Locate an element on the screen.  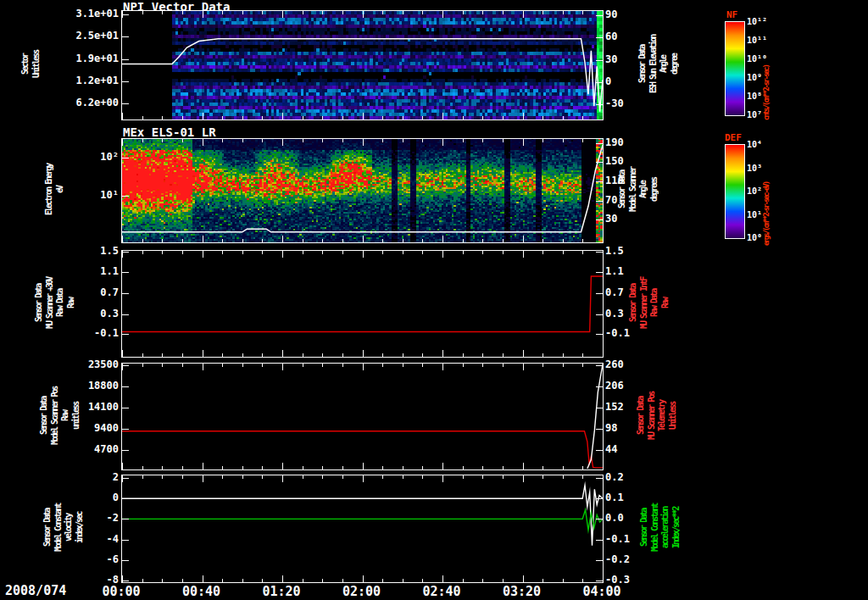
colorbar-tick-label: 10⁴ is located at coordinates (754, 144).